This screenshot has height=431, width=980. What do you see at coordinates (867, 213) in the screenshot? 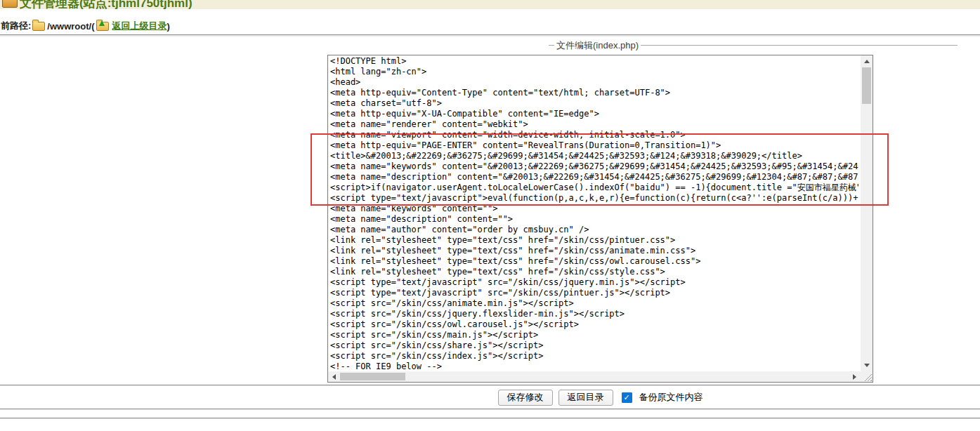
I see `vertical-scrollbar` at bounding box center [867, 213].